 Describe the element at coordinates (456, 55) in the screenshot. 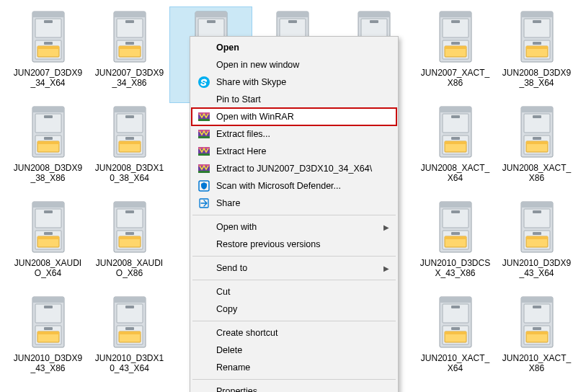

I see `file-item: JUN2007_XACT_X86` at that location.